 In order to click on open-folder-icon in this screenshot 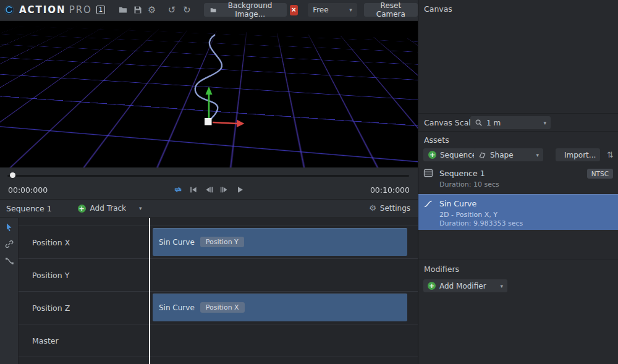, I will do `click(123, 10)`.